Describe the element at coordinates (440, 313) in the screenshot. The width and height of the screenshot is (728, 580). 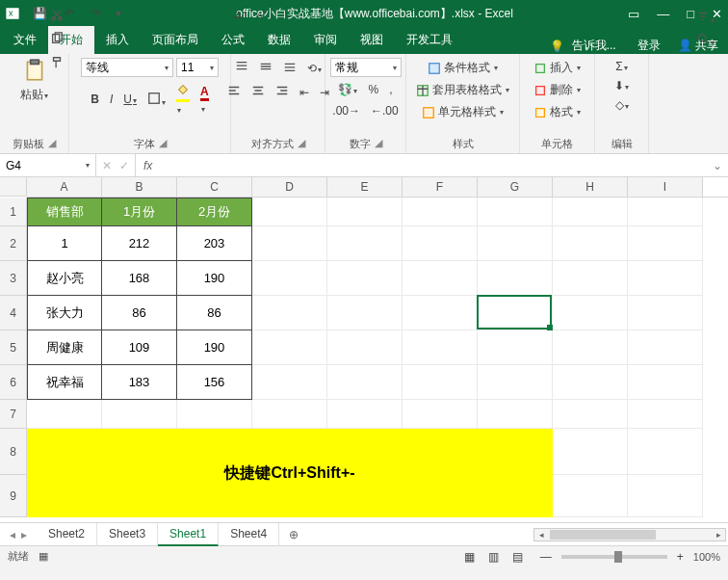
I see `cell-F4` at that location.